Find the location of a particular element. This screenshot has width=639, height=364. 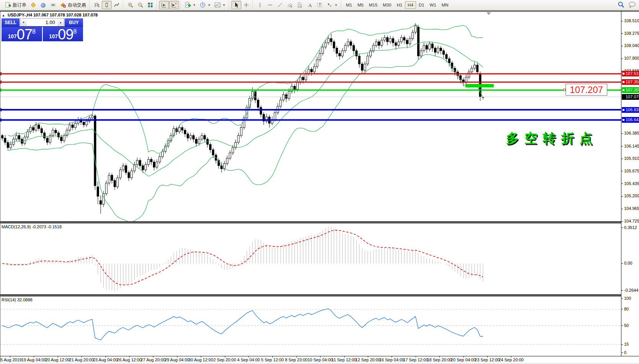

vertical-line-button is located at coordinates (260, 5).